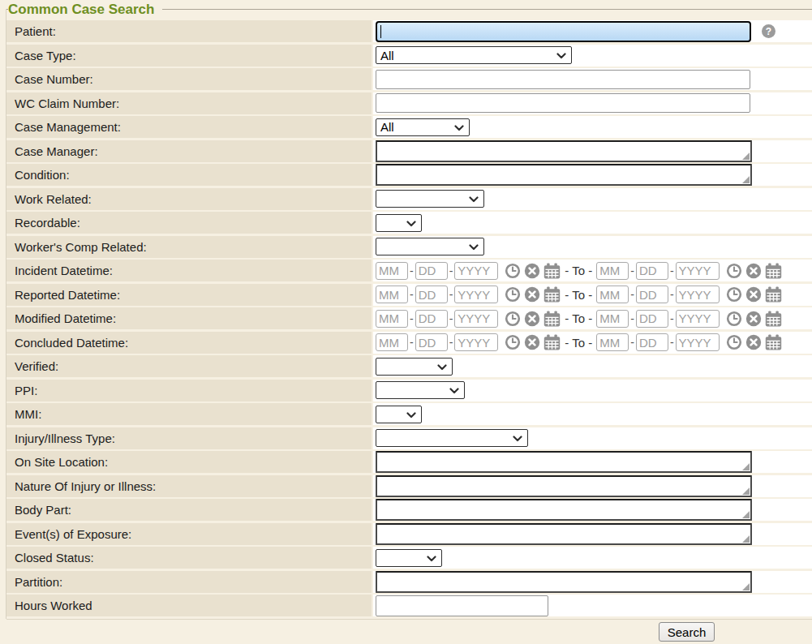  I want to click on body-part-textarea, so click(564, 509).